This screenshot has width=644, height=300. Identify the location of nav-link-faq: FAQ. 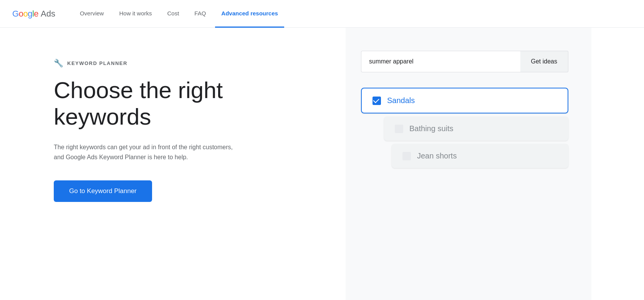
(200, 14).